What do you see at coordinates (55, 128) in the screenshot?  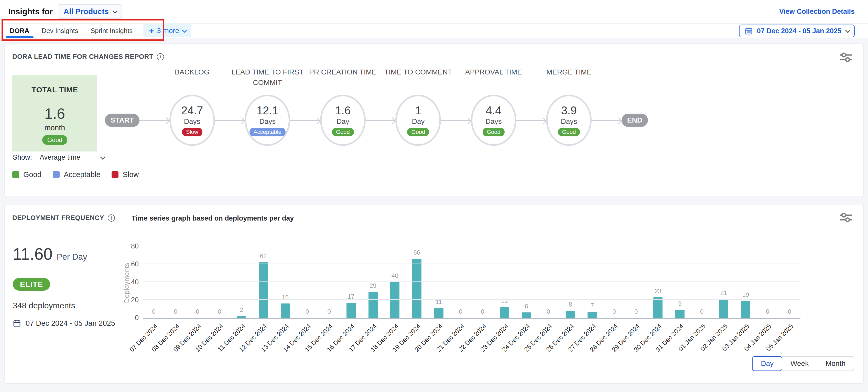 I see `total-time-unit: month` at bounding box center [55, 128].